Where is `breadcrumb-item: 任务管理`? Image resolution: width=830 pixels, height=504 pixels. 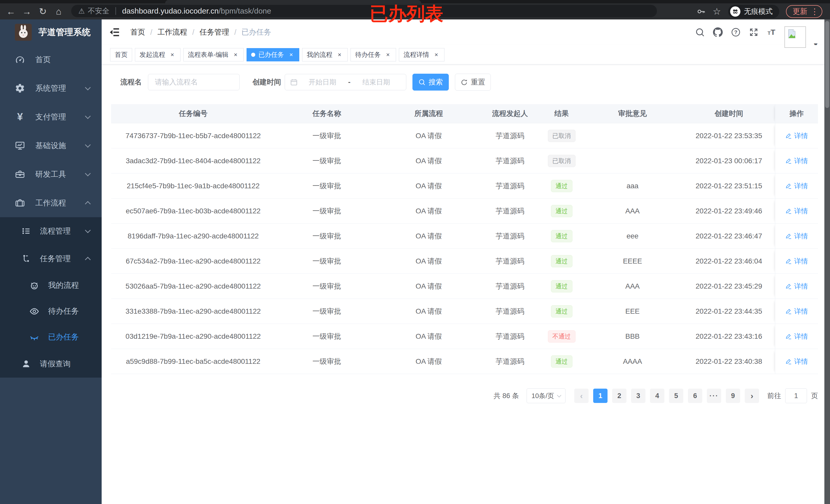
breadcrumb-item: 任务管理 is located at coordinates (208, 32).